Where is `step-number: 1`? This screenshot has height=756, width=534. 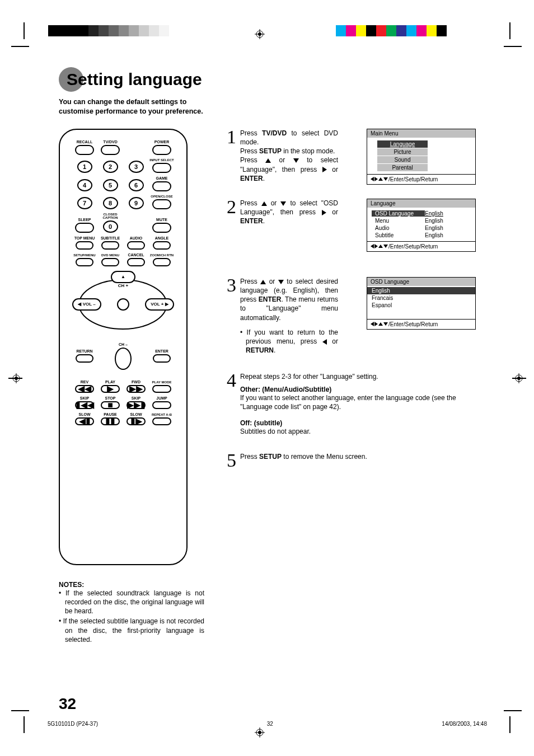 step-number: 1 is located at coordinates (233, 156).